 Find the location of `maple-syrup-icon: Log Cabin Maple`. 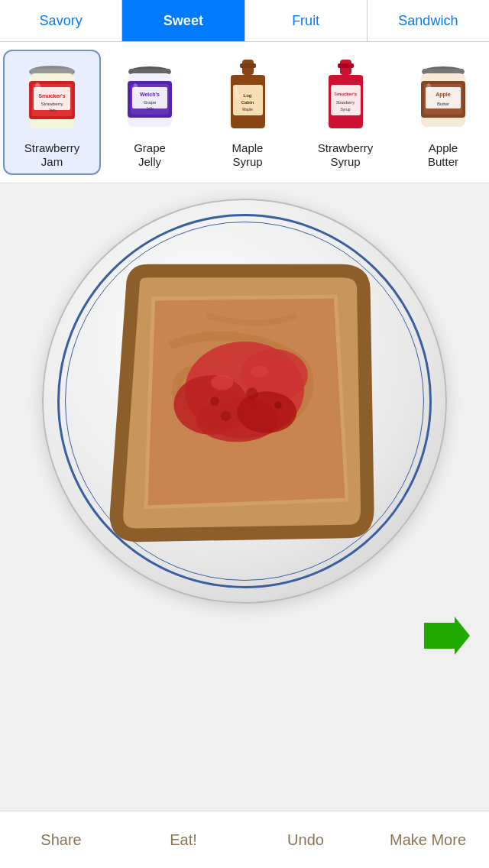

maple-syrup-icon: Log Cabin Maple is located at coordinates (248, 98).